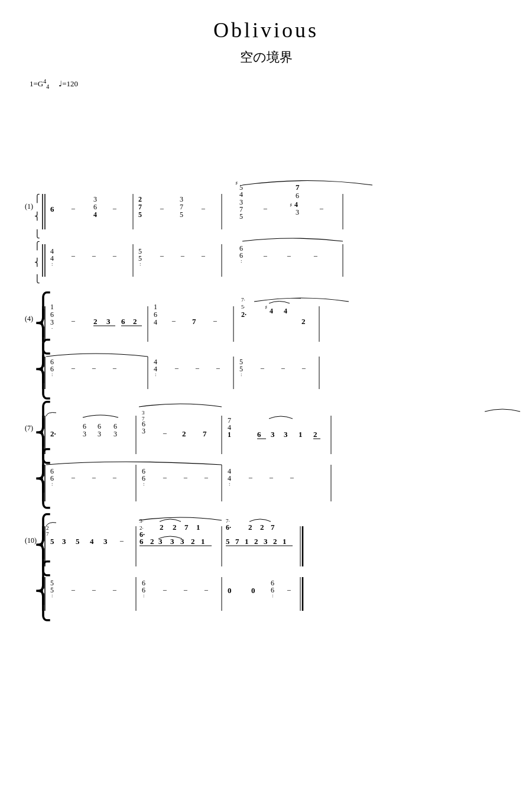 The height and width of the screenshot is (800, 532). Describe the element at coordinates (266, 57) in the screenshot. I see `song-subtitle: 空の境界` at that location.